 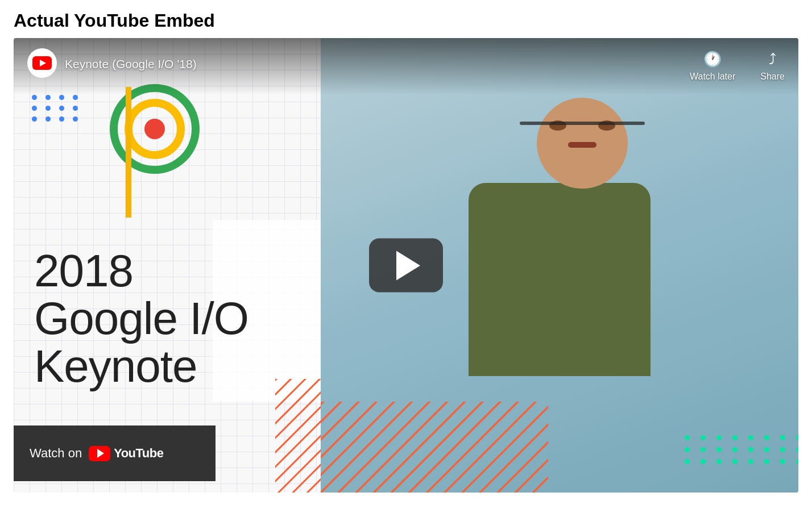 What do you see at coordinates (126, 453) in the screenshot?
I see `youtube-logo: YouTube` at bounding box center [126, 453].